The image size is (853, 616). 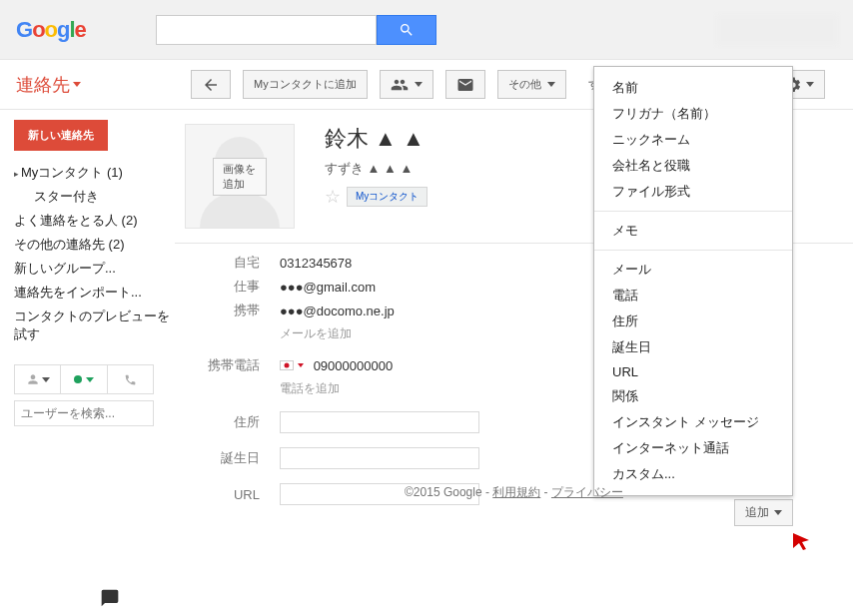 I want to click on contact-name: 鈴木 ▲ ▲, so click(x=376, y=139).